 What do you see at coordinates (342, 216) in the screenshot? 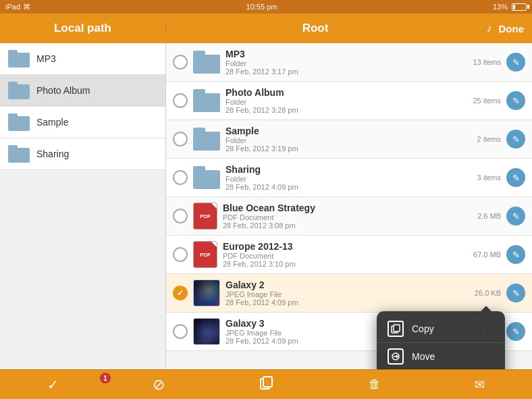
I see `file-info: Blue Ocean Strategy PDF Document 28 Feb,…` at bounding box center [342, 216].